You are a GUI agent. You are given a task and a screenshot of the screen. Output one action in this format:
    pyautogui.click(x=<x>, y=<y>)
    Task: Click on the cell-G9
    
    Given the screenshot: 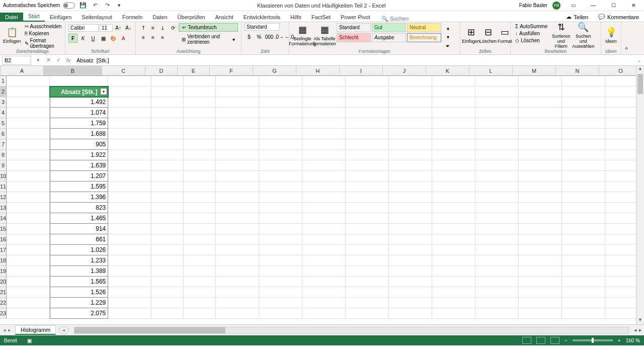 What is the action you would take?
    pyautogui.click(x=281, y=166)
    